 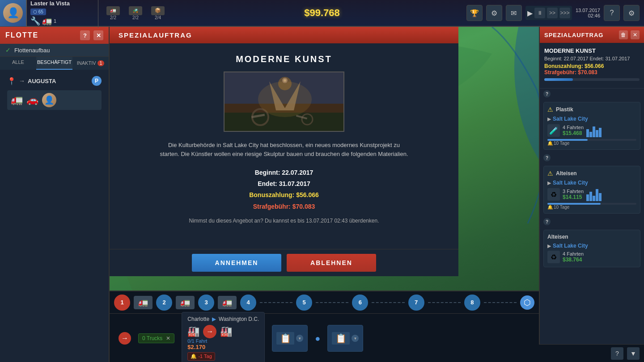 What do you see at coordinates (571, 183) in the screenshot?
I see `cargo-dest-2: Salt Lake City` at bounding box center [571, 183].